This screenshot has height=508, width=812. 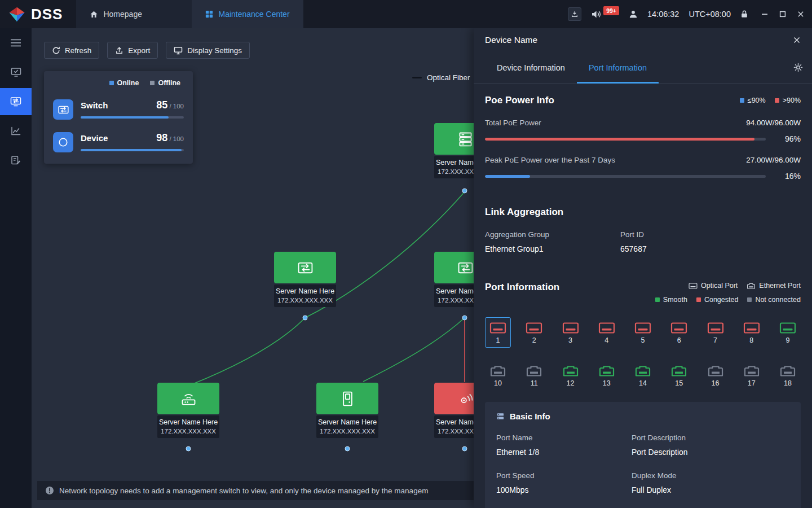 I want to click on close-icon, so click(x=797, y=40).